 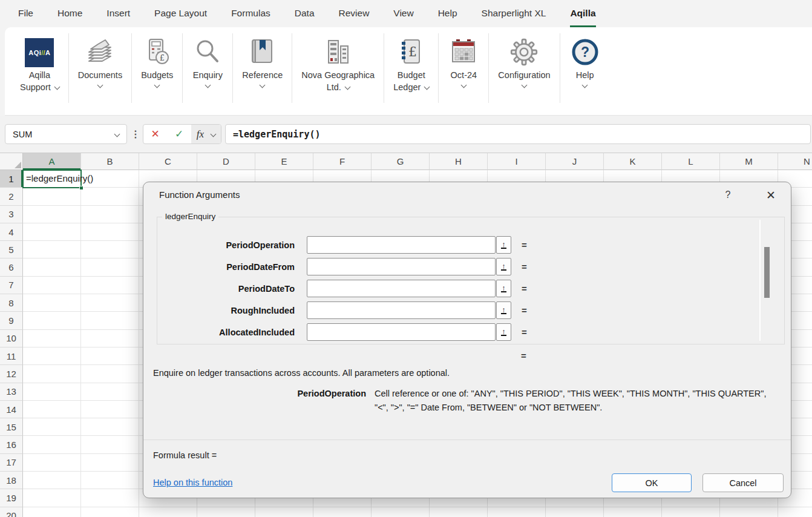 I want to click on argument-input-roughincluded, so click(x=401, y=310).